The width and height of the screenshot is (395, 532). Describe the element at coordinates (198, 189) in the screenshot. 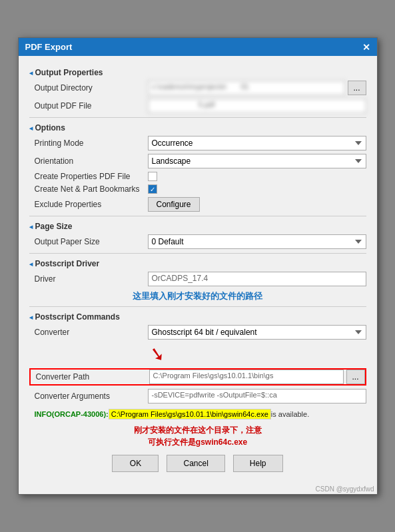

I see `create-net-row: Create Net & Part Bookmarks ✓` at that location.